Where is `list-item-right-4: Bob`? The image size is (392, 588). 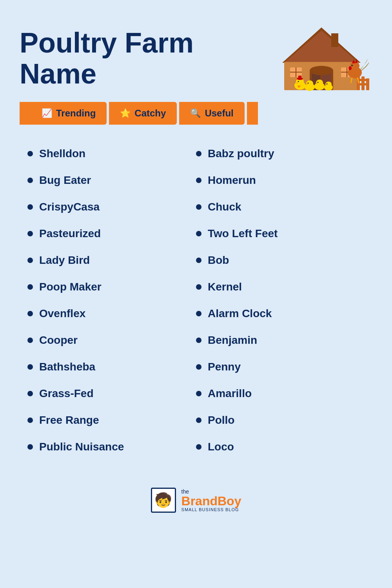
list-item-right-4: Bob is located at coordinates (280, 260).